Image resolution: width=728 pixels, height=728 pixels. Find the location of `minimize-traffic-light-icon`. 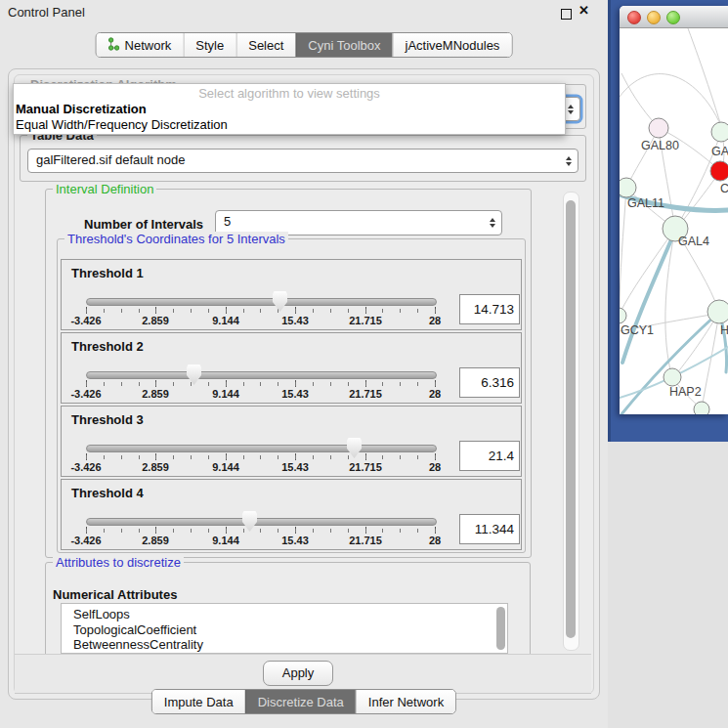

minimize-traffic-light-icon is located at coordinates (654, 18).